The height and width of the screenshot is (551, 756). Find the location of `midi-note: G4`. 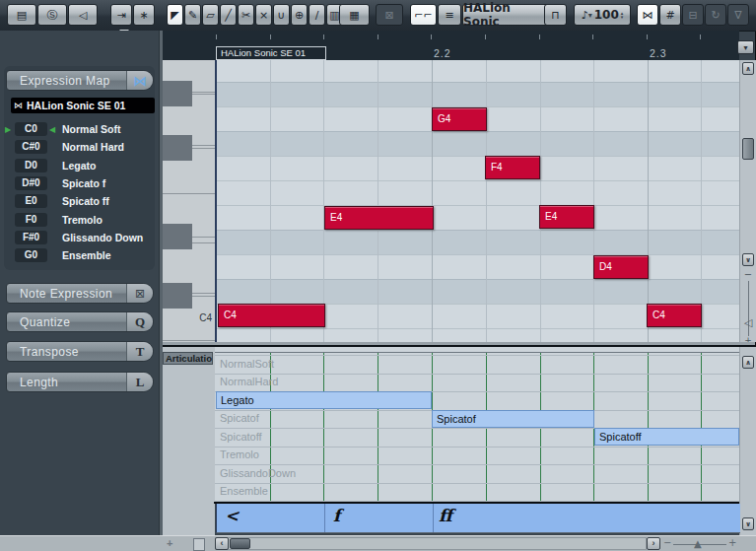

midi-note: G4 is located at coordinates (459, 119).